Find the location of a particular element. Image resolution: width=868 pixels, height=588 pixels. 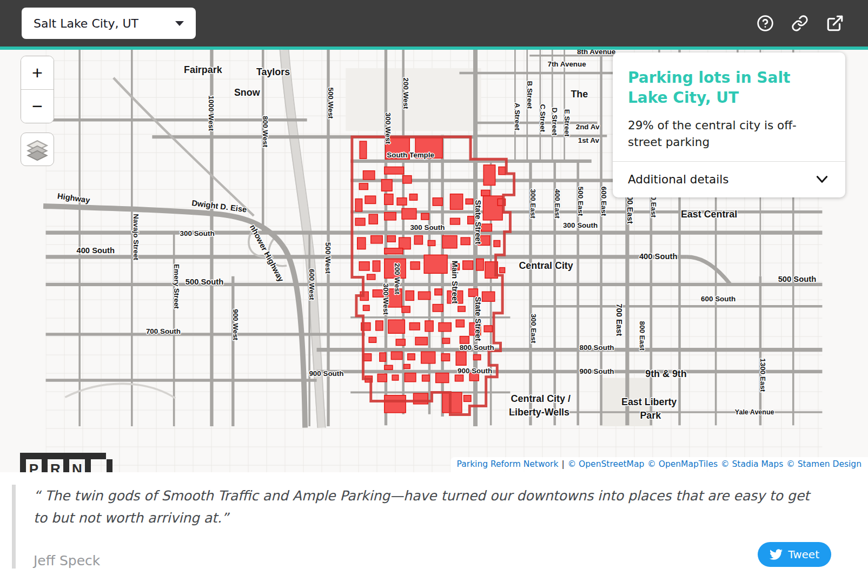

attribution-stamen-link: © Stamen Design is located at coordinates (824, 464).